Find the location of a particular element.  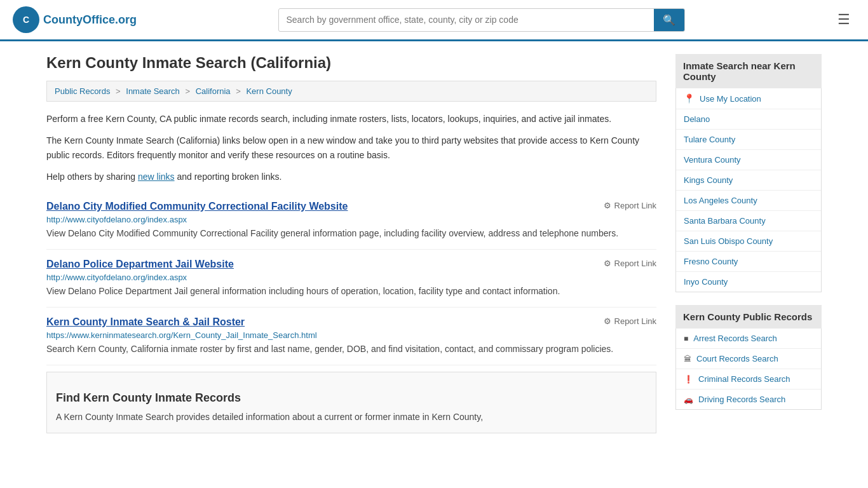

report-link-button-2: ⚙ Report Link is located at coordinates (630, 263).